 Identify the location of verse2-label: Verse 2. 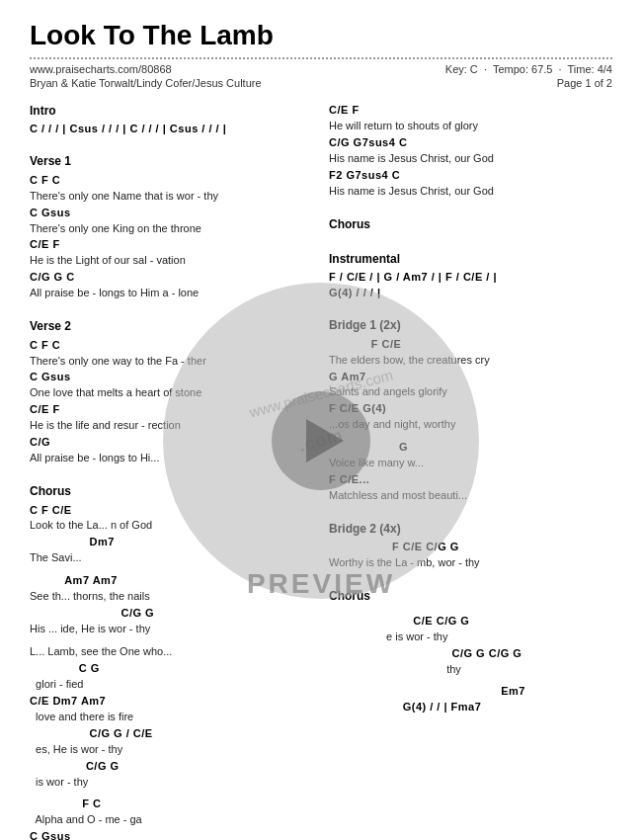
(172, 326).